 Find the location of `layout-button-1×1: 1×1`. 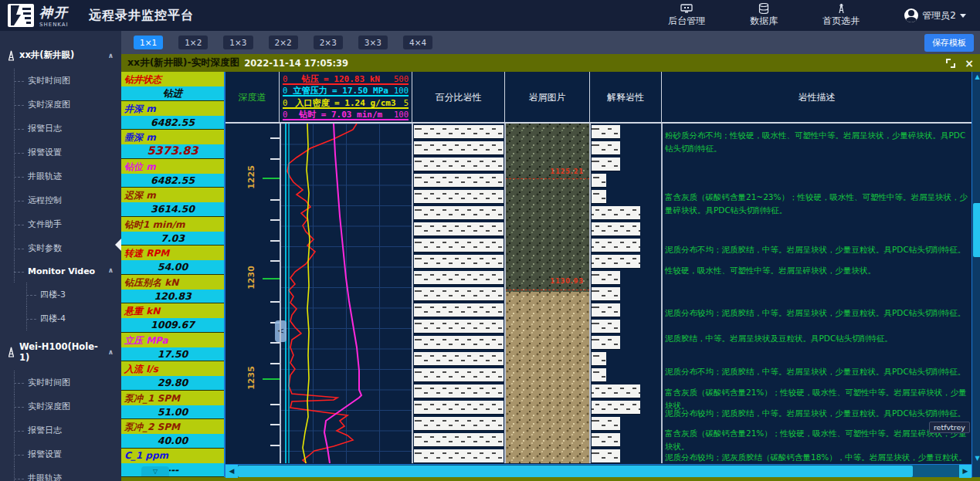

layout-button-1×1: 1×1 is located at coordinates (148, 42).